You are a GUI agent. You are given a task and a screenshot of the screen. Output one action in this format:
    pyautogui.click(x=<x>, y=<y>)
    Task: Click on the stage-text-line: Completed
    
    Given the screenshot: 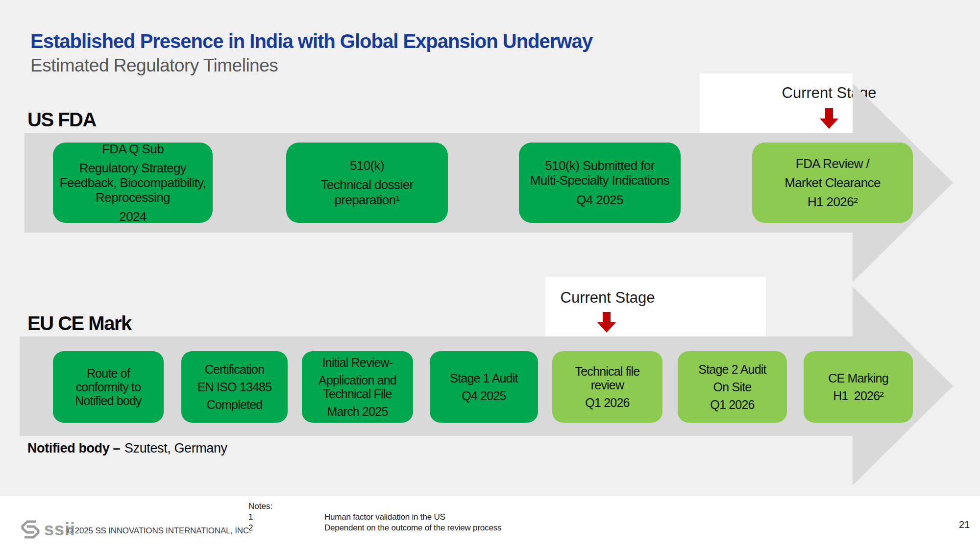 What is the action you would take?
    pyautogui.click(x=235, y=405)
    